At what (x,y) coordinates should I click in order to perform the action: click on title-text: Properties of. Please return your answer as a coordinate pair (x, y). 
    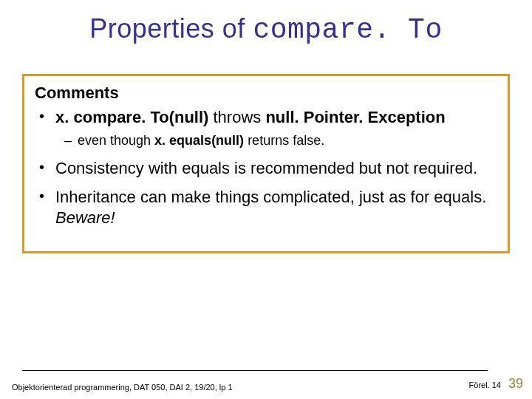
    Looking at the image, I should click on (171, 28).